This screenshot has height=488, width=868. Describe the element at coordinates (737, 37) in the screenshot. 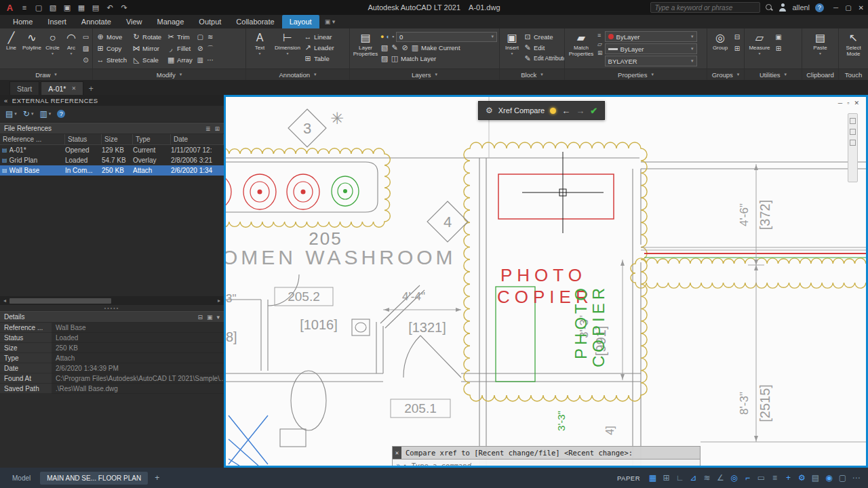

I see `ungroup-icon: ⊟` at that location.